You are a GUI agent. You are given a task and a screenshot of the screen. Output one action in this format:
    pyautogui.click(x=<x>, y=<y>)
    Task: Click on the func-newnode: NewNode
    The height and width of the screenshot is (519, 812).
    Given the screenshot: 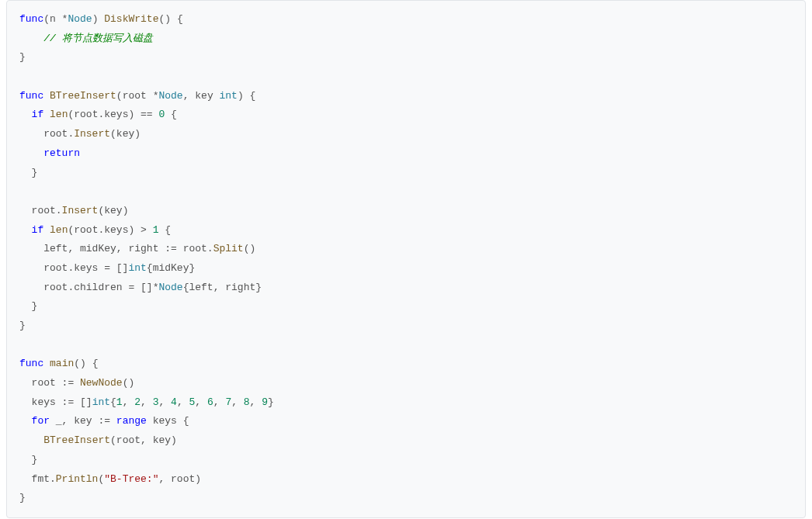 What is the action you would take?
    pyautogui.click(x=101, y=383)
    